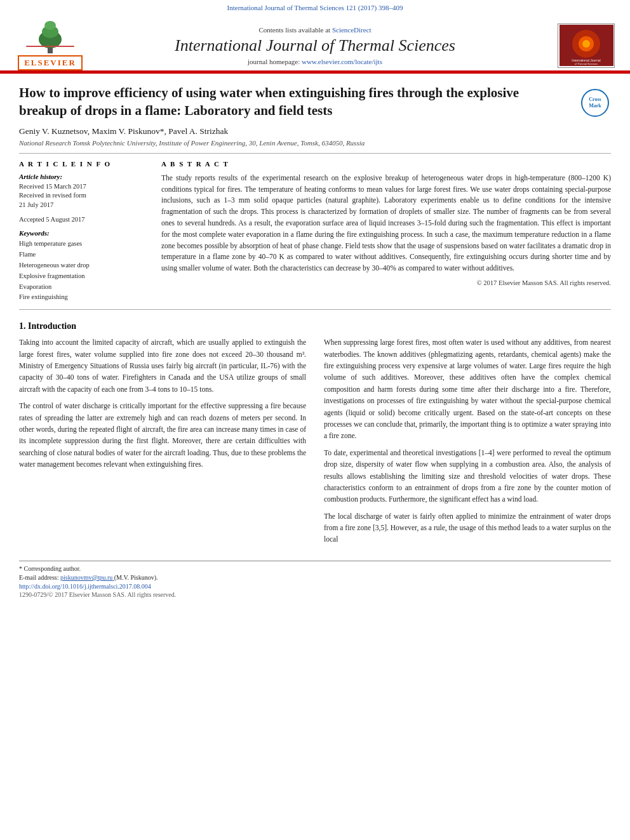 Image resolution: width=630 pixels, height=840 pixels. What do you see at coordinates (386, 283) in the screenshot?
I see `abstract-copyright: © 2017 Elsevier Masson SAS. All rights r…` at bounding box center [386, 283].